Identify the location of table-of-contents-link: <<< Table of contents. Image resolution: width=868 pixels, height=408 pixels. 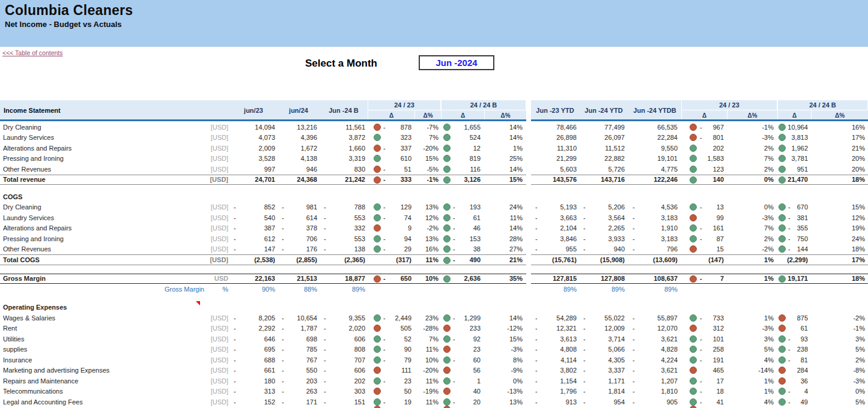
(32, 53).